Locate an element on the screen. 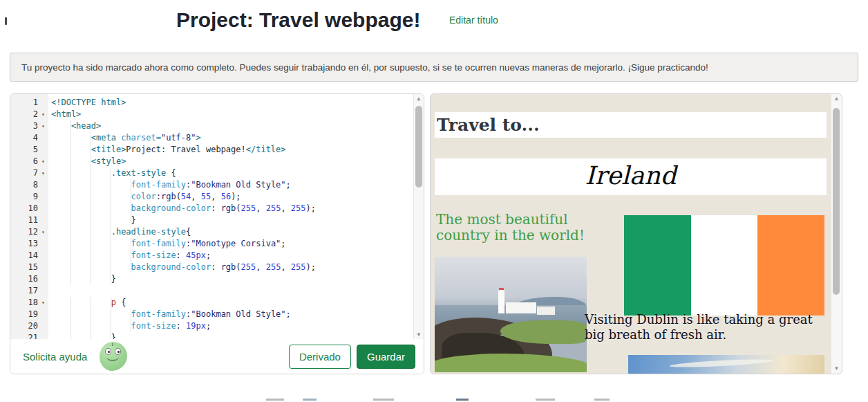  line-number: 4 is located at coordinates (24, 138).